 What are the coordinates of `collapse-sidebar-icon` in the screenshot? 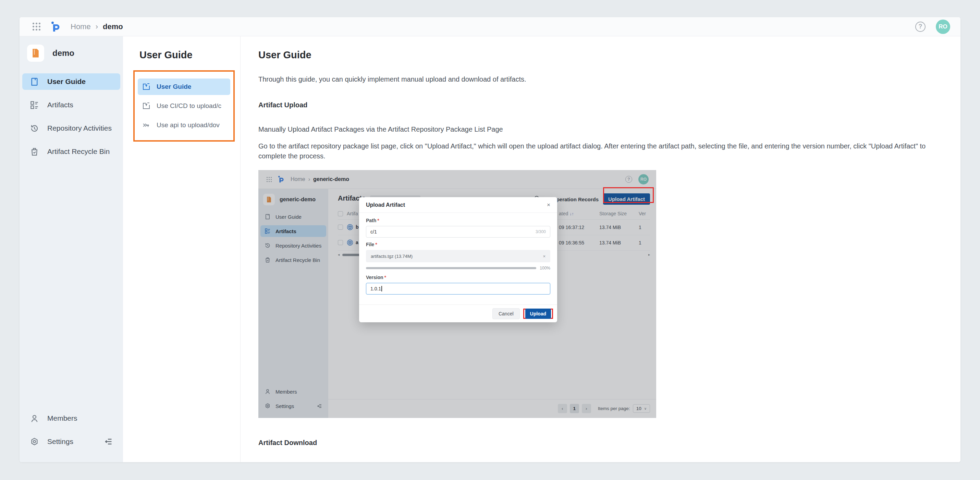 It's located at (108, 442).